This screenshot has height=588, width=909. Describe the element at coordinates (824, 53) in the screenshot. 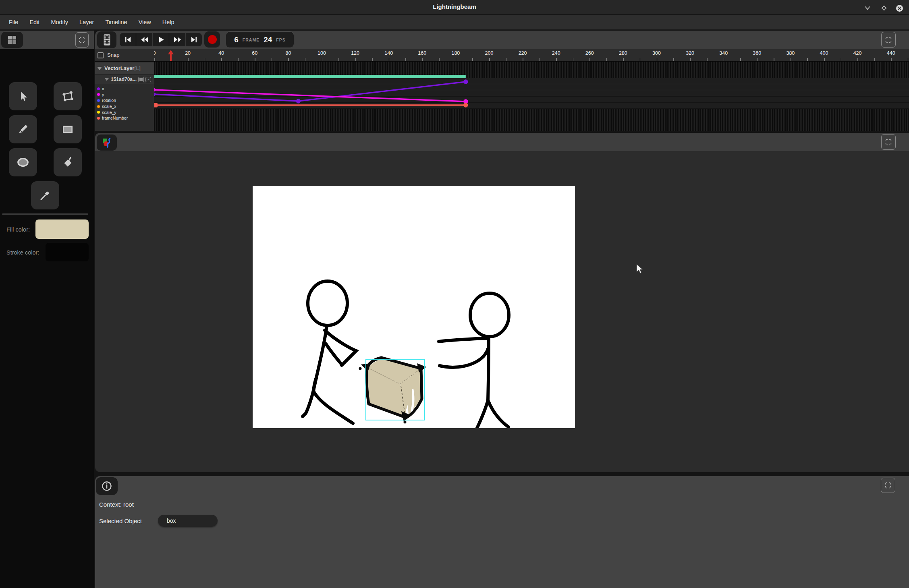

I see `ruler-label: 400` at that location.